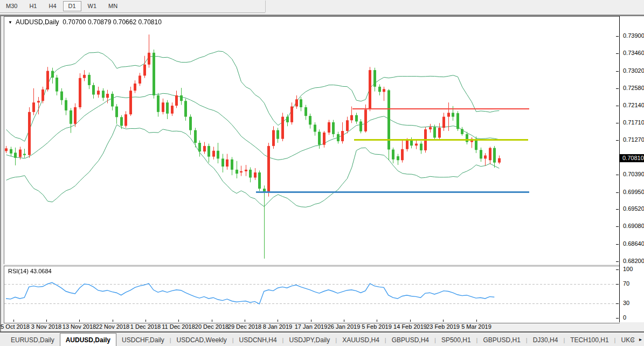 Image resolution: width=644 pixels, height=346 pixels. What do you see at coordinates (545, 340) in the screenshot?
I see `tab-dj30-h4: DJ30,H4` at bounding box center [545, 340].